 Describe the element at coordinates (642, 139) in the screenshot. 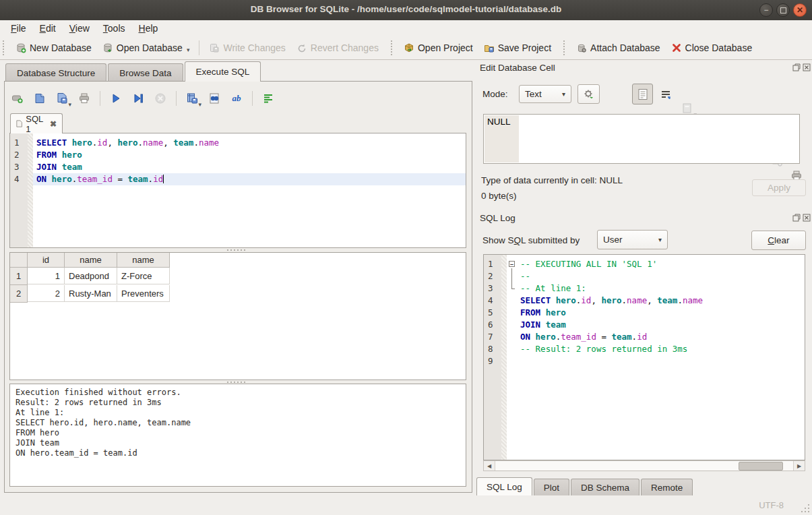

I see `cell-value-editor: NULL` at that location.